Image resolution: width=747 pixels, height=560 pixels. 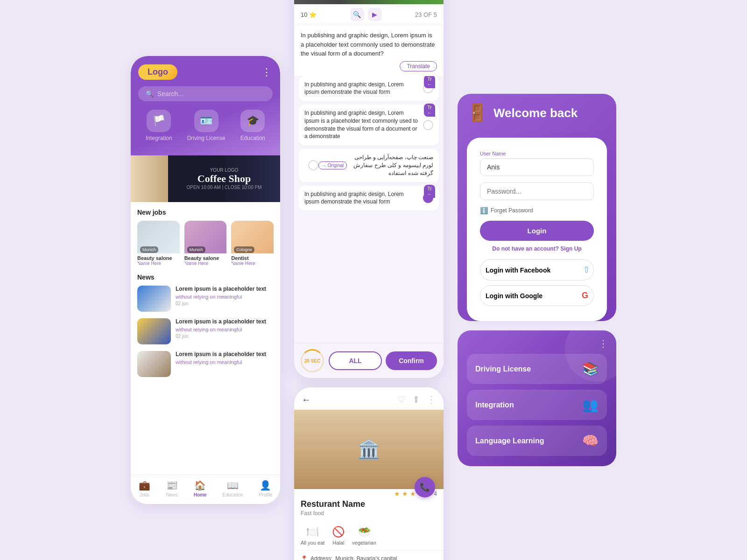 I want to click on phone-quiz: ← Driving License 🚗 ⬆️ ⛔ 10 ⭐ 🔍 ▶ 23 OF …, so click(x=369, y=189).